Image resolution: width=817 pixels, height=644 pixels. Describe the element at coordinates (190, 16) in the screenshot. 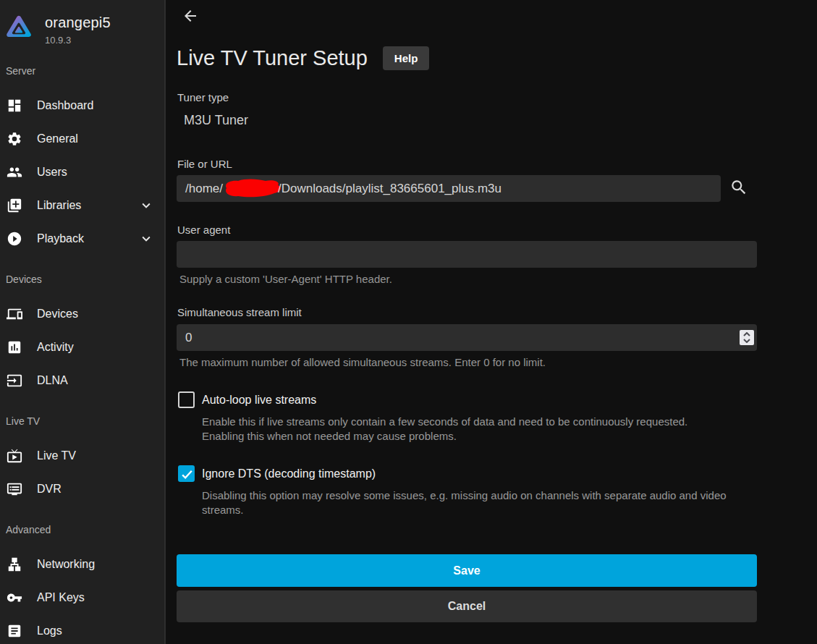

I see `arrow-back-icon` at that location.